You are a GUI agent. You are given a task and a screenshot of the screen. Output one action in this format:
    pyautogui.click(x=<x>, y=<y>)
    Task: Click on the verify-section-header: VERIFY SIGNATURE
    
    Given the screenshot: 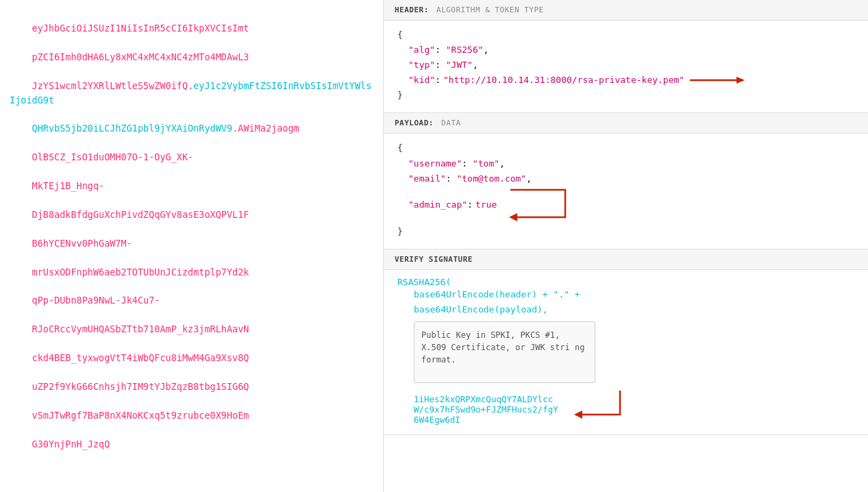 What is the action you would take?
    pyautogui.click(x=626, y=260)
    